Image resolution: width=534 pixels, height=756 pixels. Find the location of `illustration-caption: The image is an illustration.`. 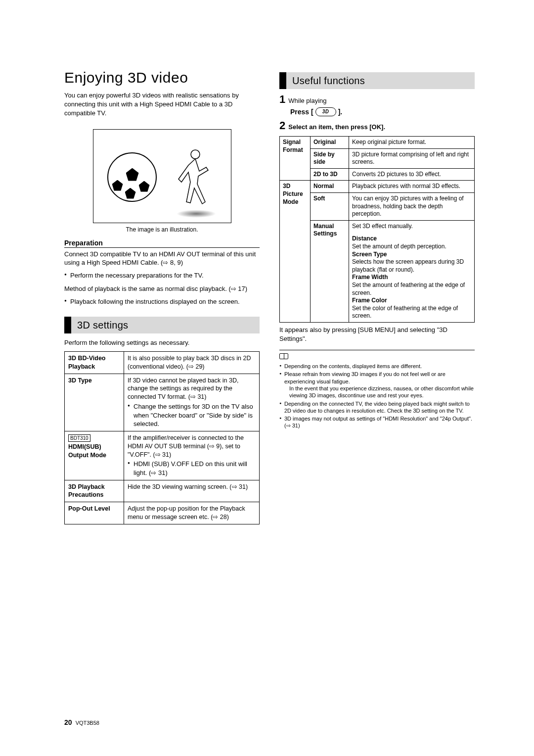

illustration-caption: The image is an illustration. is located at coordinates (162, 230).